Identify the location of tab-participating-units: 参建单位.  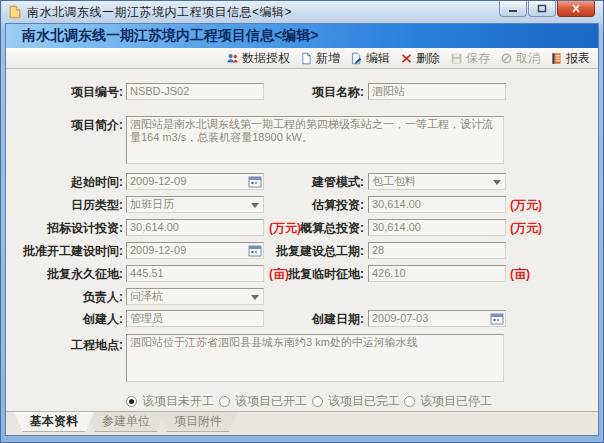
(126, 422).